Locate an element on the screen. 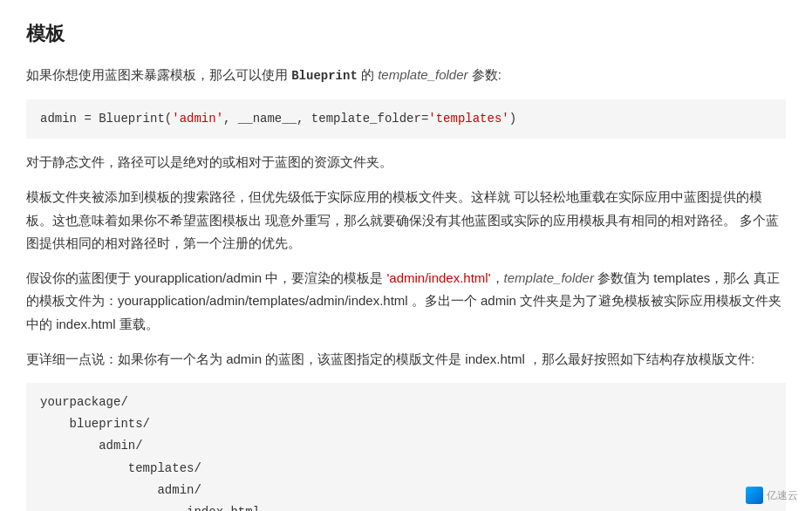 This screenshot has height=511, width=812. para4-template: 'admin/index.html' is located at coordinates (438, 277).